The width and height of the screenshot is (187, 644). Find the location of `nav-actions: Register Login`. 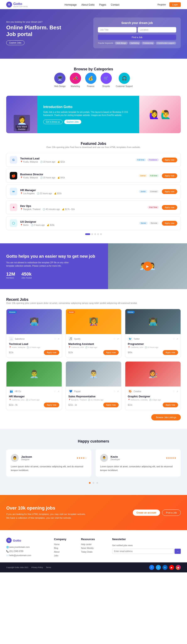

nav-actions: Register Login is located at coordinates (168, 4).